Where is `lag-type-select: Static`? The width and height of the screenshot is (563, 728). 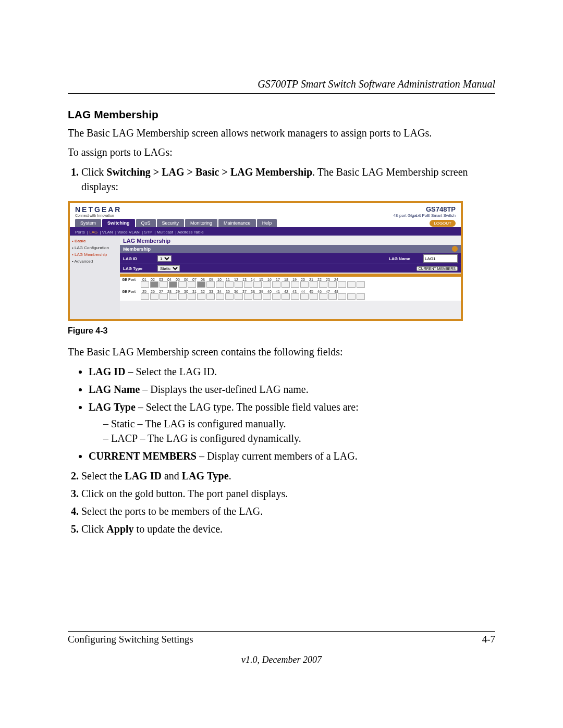 lag-type-select: Static is located at coordinates (169, 268).